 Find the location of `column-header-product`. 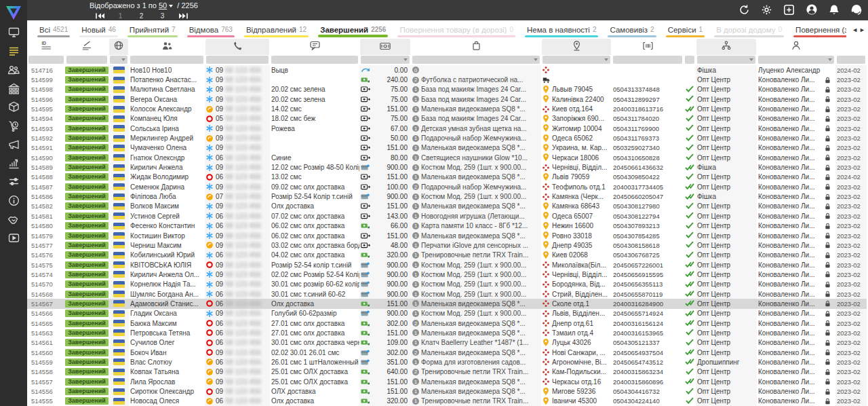

column-header-product is located at coordinates (476, 47).